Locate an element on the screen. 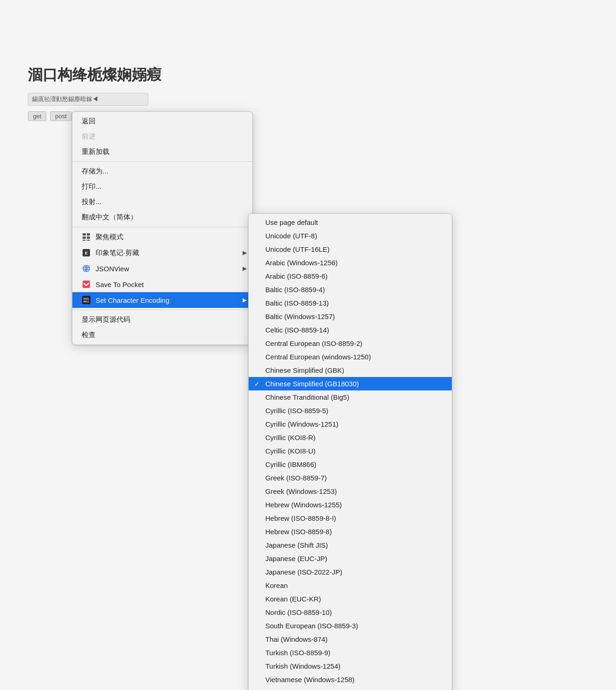  encoding-item-celtic: Celtic (ISO-8859-14) is located at coordinates (350, 330).